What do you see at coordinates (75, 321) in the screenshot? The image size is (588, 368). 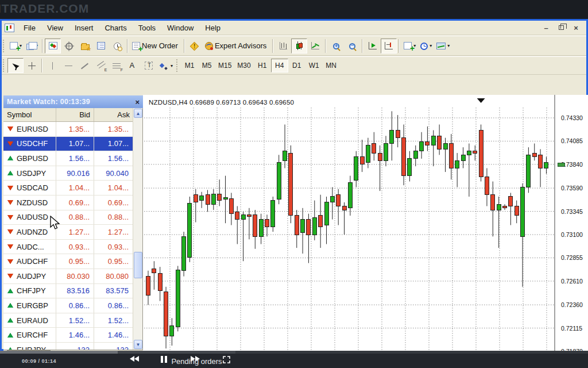 I see `bid-cell: 1.52...` at bounding box center [75, 321].